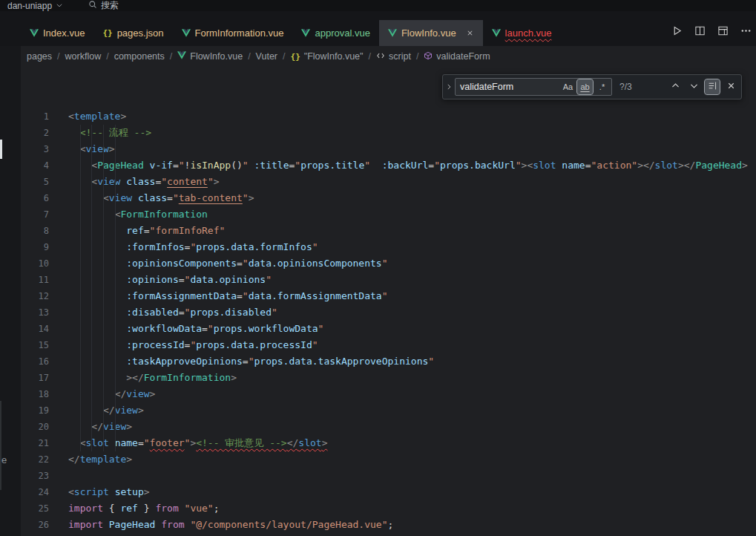  I want to click on line-number: 2, so click(35, 133).